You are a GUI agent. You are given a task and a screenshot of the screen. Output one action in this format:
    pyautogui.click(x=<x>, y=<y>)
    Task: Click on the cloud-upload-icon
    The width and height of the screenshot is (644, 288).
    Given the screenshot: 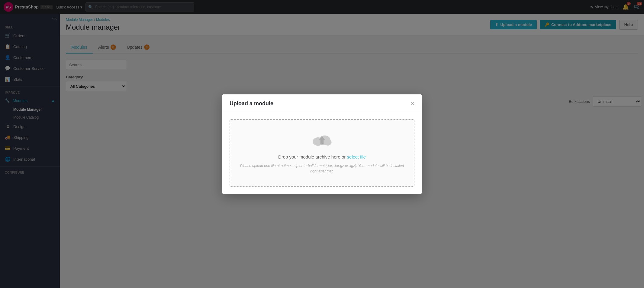 What is the action you would take?
    pyautogui.click(x=322, y=140)
    